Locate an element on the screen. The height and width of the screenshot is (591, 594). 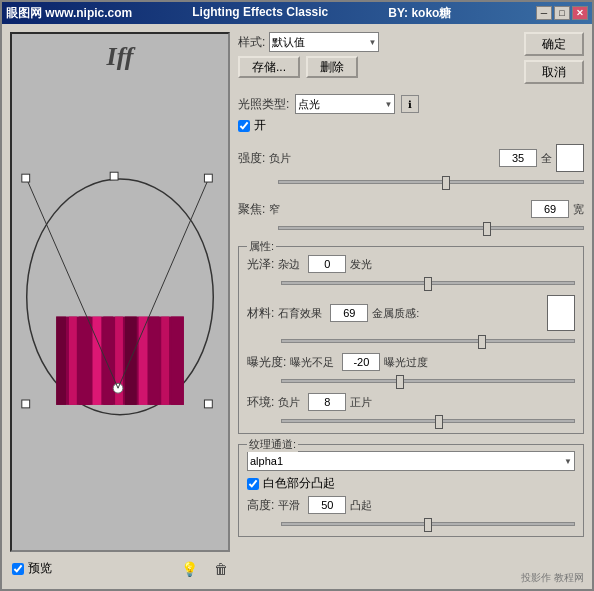
gloss-right: 发光 is located at coordinates (462, 264).